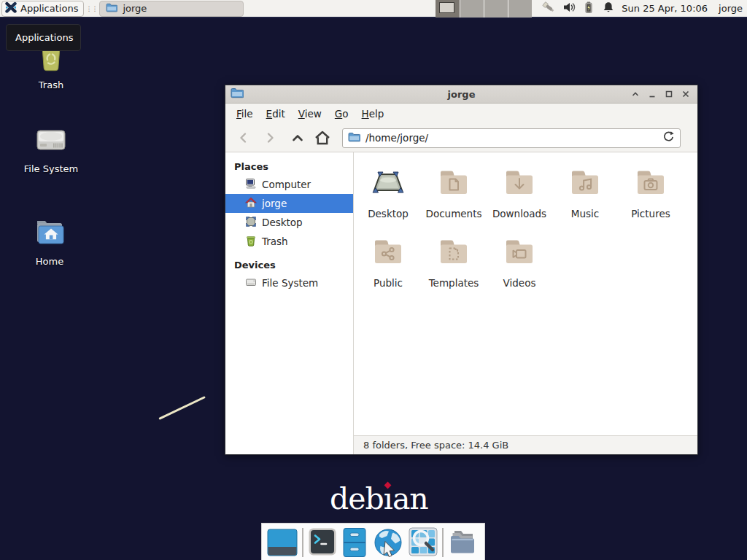 The image size is (747, 560). I want to click on window-folder-icon, so click(237, 95).